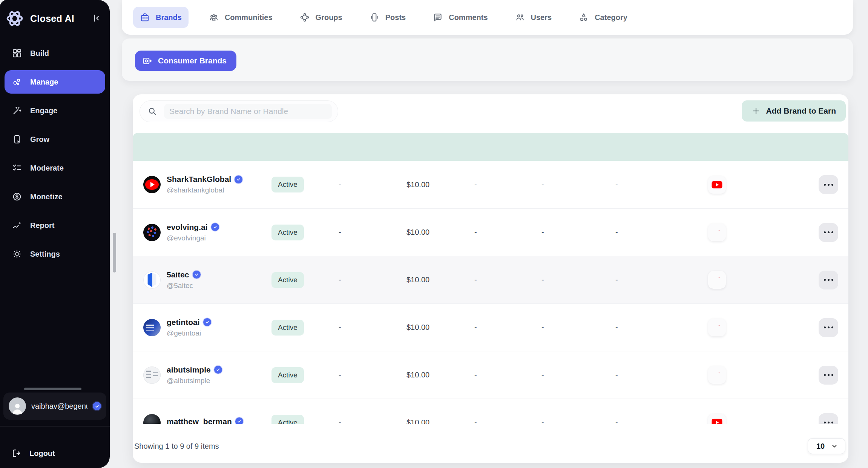 This screenshot has width=868, height=468. What do you see at coordinates (491, 280) in the screenshot?
I see `table-row: 5aitec @5aitec Active - $10.00 - - -` at bounding box center [491, 280].